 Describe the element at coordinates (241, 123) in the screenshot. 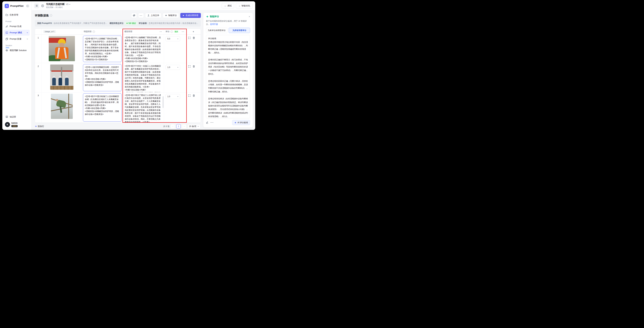

I see `ai-criteria-button: AI 评分标准` at that location.